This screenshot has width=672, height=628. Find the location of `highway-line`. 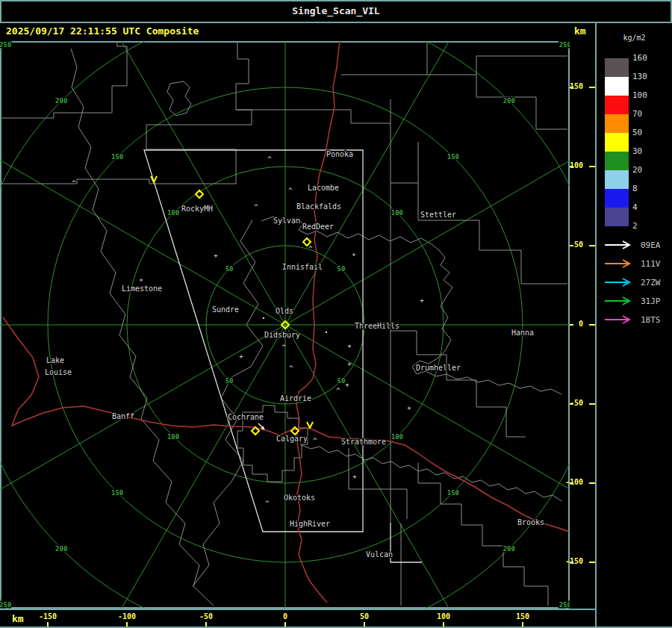

highway-line is located at coordinates (318, 322).